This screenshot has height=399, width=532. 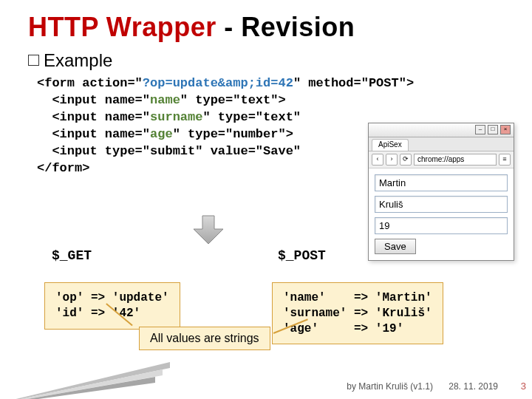 I want to click on arrow-down-icon, so click(x=208, y=230).